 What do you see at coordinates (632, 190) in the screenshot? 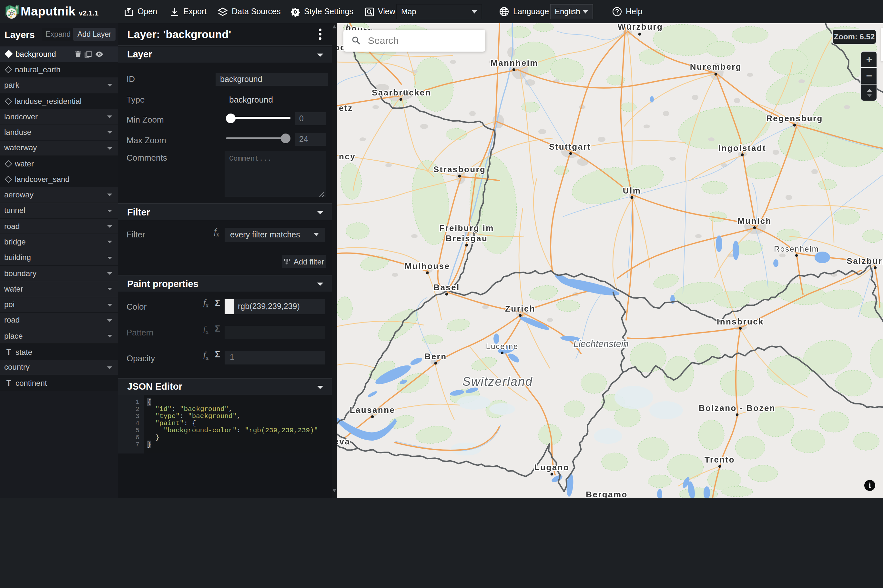
I see `svg-text: Ulm` at bounding box center [632, 190].